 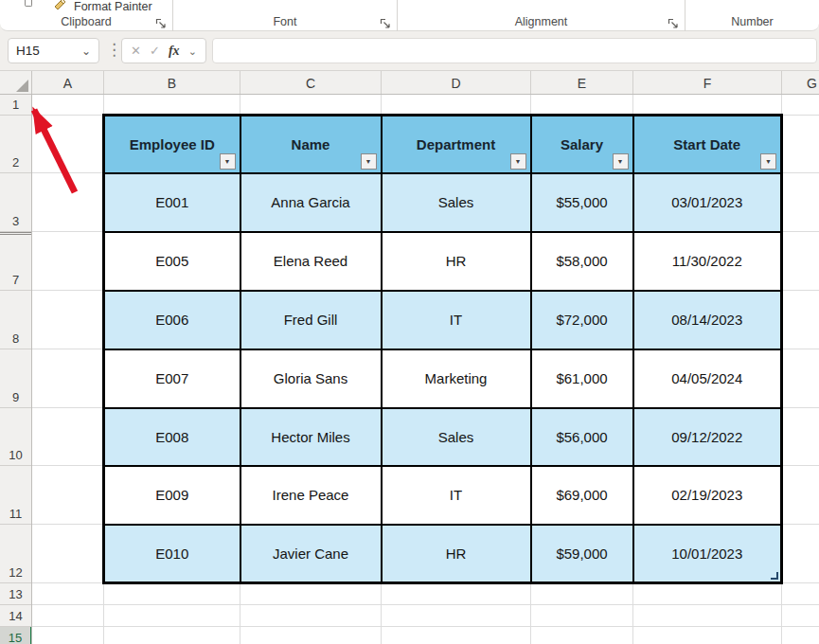 What do you see at coordinates (708, 320) in the screenshot?
I see `table-cell: 08/14/2023` at bounding box center [708, 320].